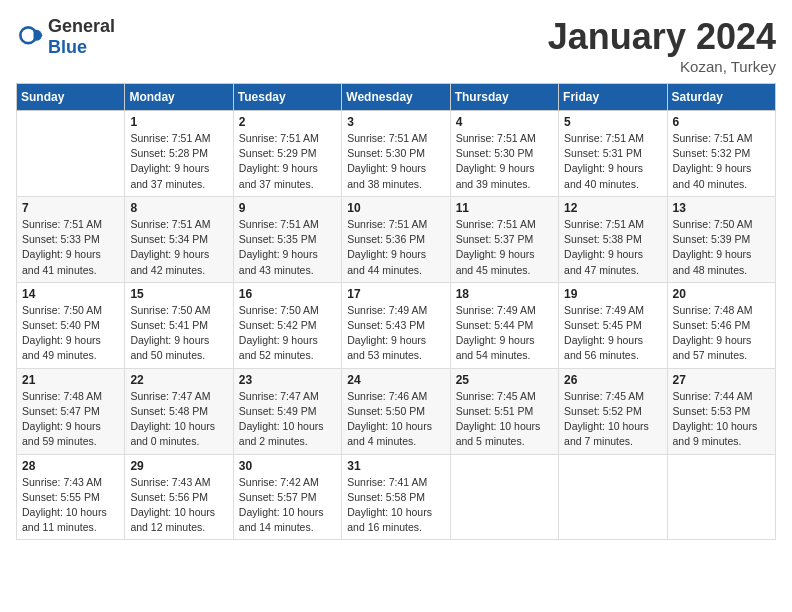 This screenshot has width=792, height=612. Describe the element at coordinates (71, 497) in the screenshot. I see `calendar-cell: 28Sunrise: 7:43 AMSunset: 5:55 PMDayligh…` at that location.